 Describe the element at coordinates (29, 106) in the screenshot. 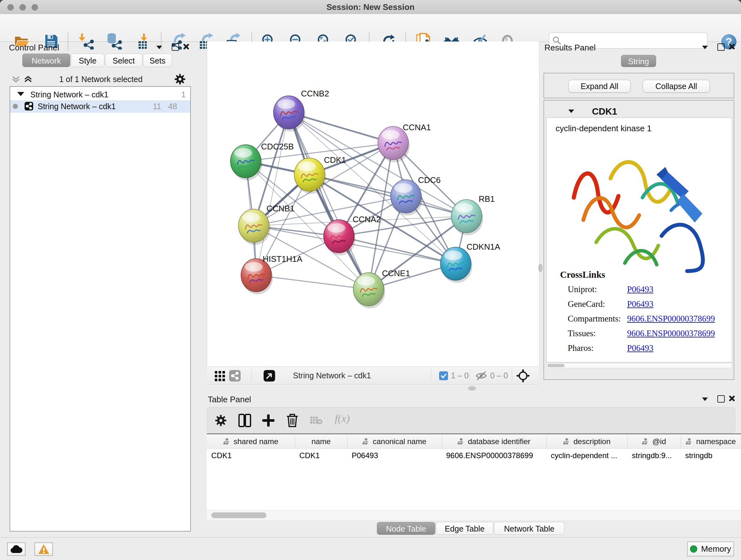

I see `string-network-icon` at that location.